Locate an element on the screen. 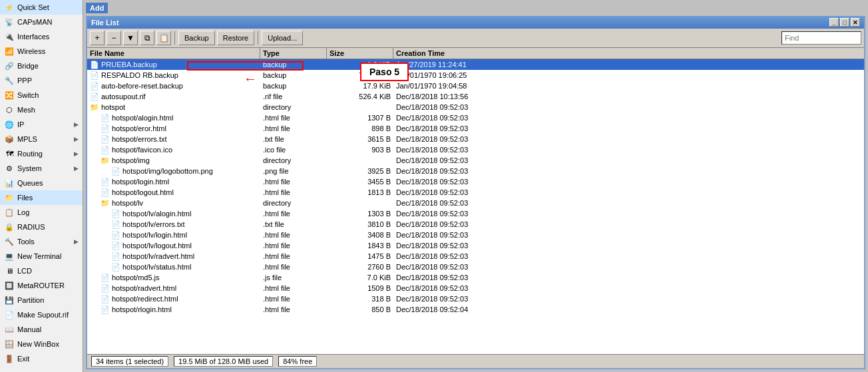  toolbar-separator is located at coordinates (174, 38).